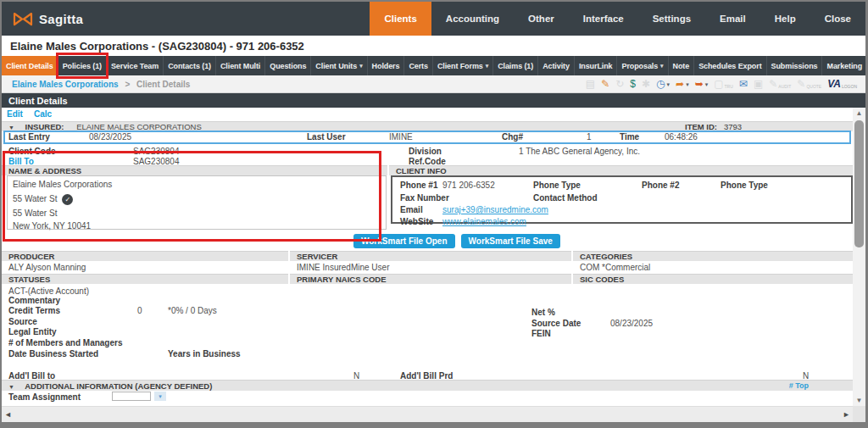  I want to click on menu-other: Other, so click(541, 19).